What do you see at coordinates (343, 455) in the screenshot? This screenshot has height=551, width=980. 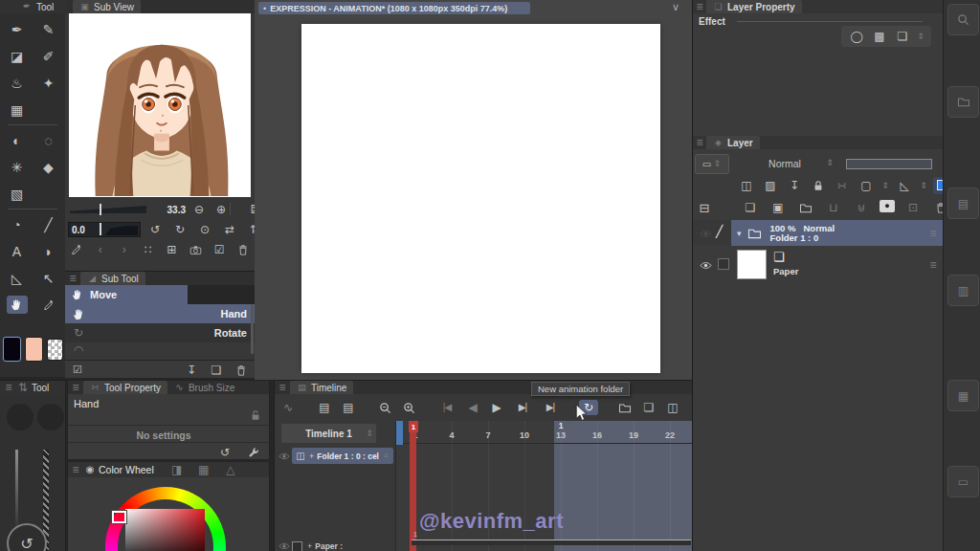 I see `folder-track-chip: ◫ + Folder 1 : 0 : cel ≡` at bounding box center [343, 455].